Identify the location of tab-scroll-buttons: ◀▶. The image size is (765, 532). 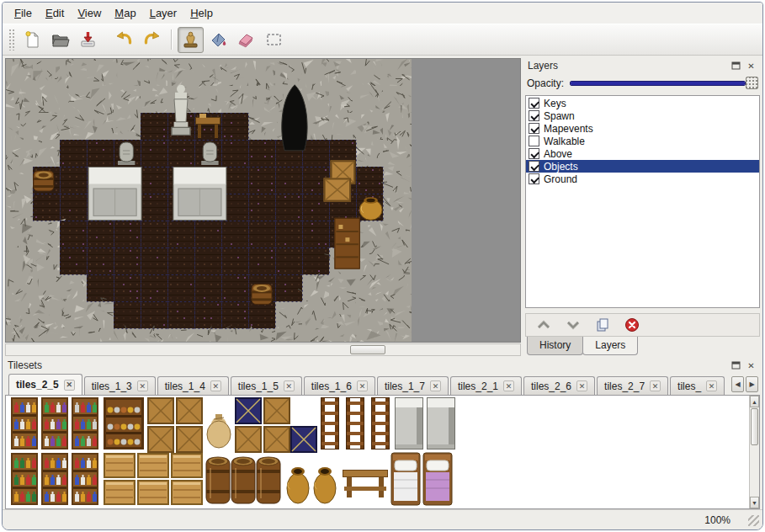
(743, 386).